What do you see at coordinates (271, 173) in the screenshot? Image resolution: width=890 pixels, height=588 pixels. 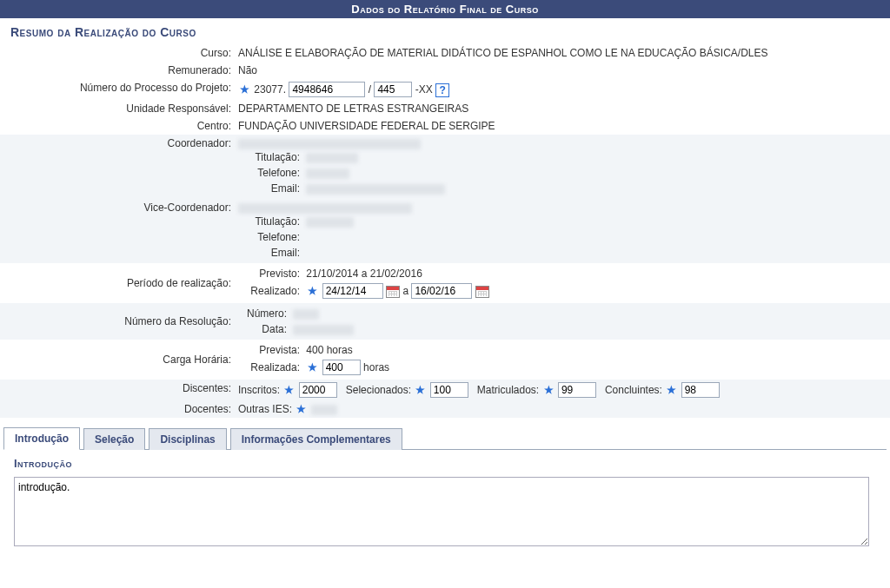 I see `label-telefone: Telefone:` at bounding box center [271, 173].